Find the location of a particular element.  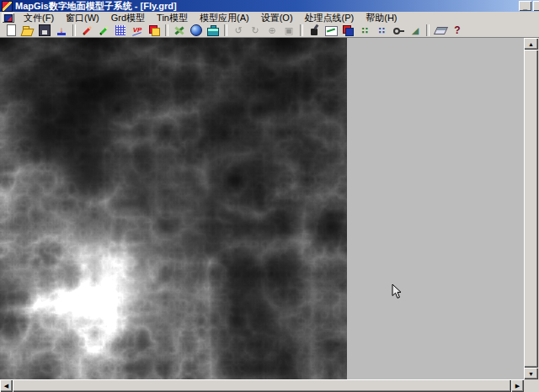

scroll-down-icon: ▼ is located at coordinates (531, 373).